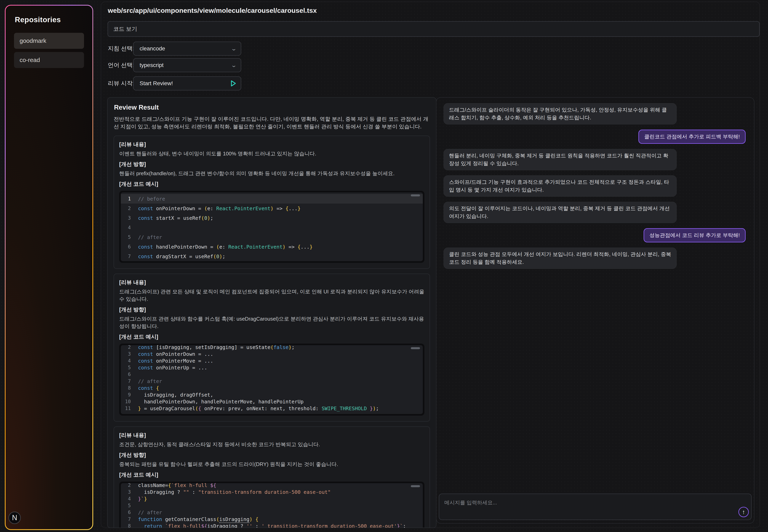 Image resolution: width=768 pixels, height=532 pixels. Describe the element at coordinates (272, 380) in the screenshot. I see `code-example-block: 2const [isDragging, setIsDragging] = use…` at that location.